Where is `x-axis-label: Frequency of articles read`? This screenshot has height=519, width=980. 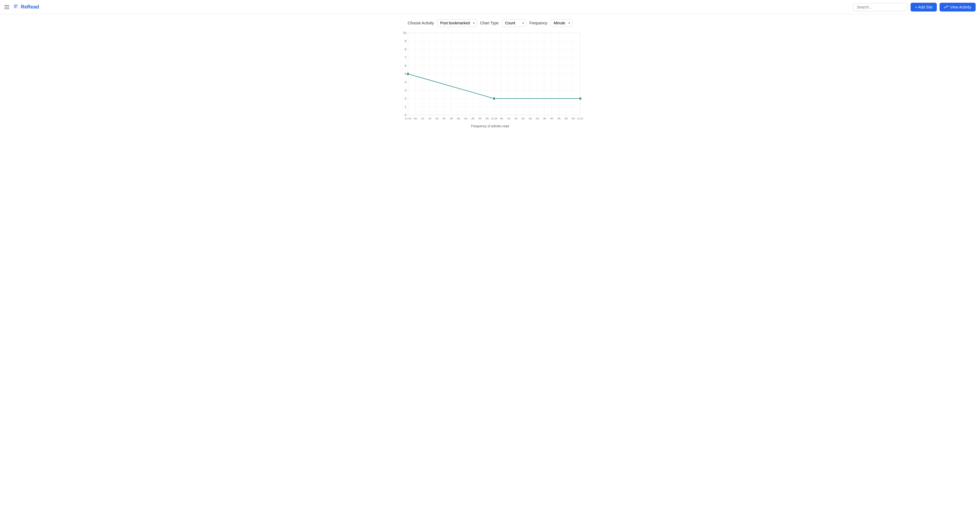
x-axis-label: Frequency of articles read is located at coordinates (490, 126).